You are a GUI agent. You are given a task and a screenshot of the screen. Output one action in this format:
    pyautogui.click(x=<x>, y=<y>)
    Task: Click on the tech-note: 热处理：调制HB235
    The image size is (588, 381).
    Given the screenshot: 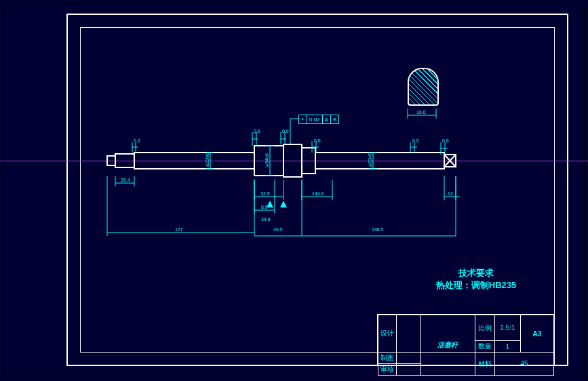 What is the action you would take?
    pyautogui.click(x=476, y=285)
    